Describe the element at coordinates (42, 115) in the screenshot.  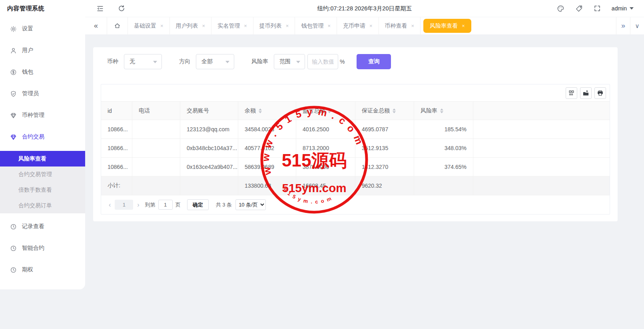
I see `sidebar-item-coin-management: 币种管理` at that location.